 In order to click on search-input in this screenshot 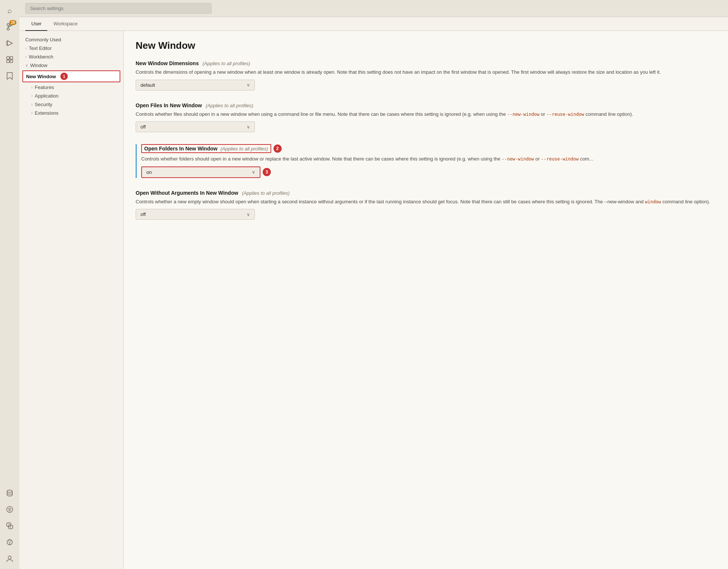, I will do `click(118, 8)`.